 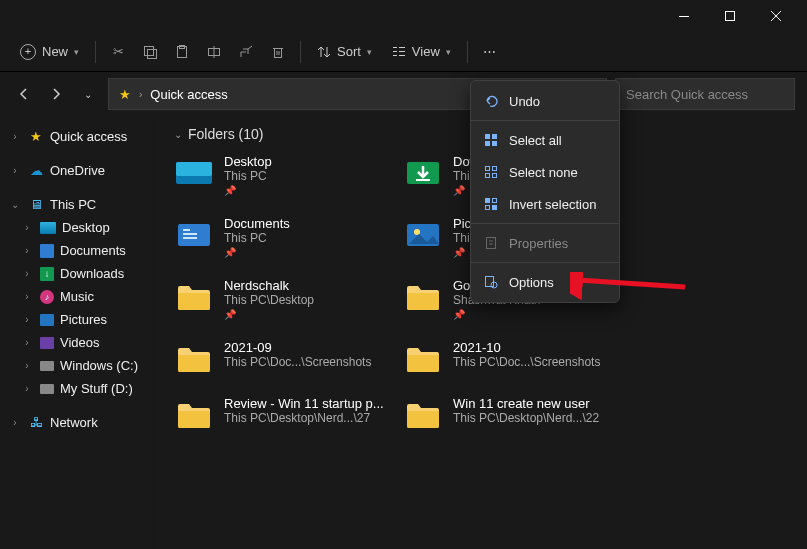 I want to click on back-button, so click(x=24, y=94).